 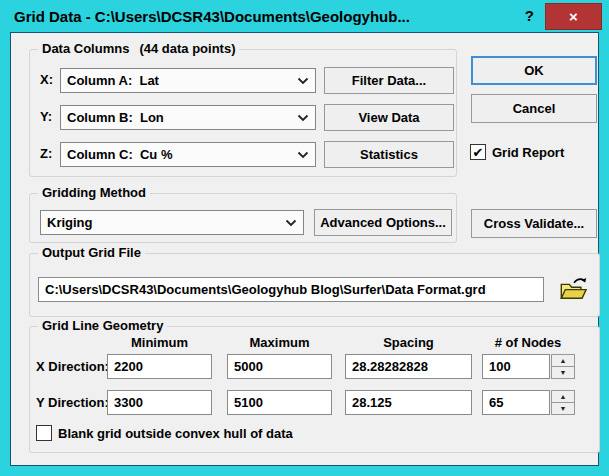 I want to click on x-spacing-input, so click(x=408, y=366).